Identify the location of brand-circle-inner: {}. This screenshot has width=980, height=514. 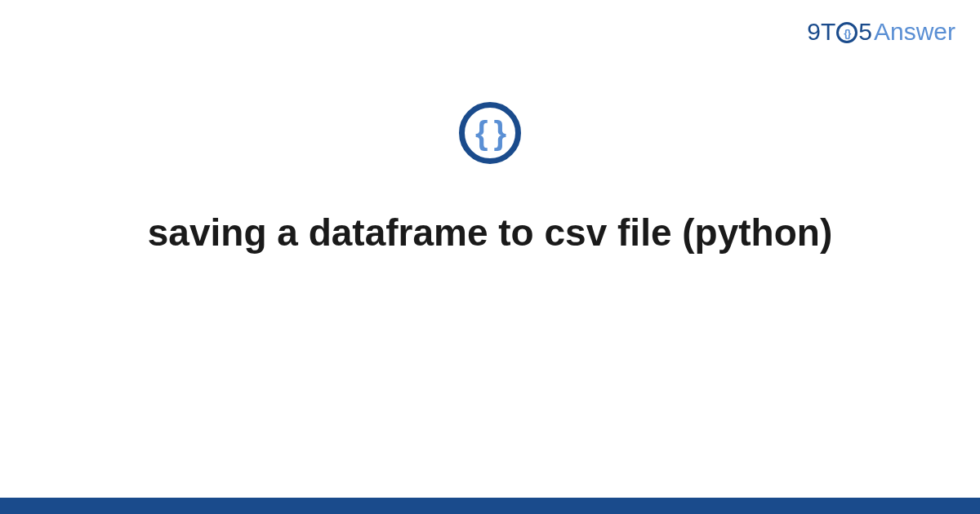
(847, 33).